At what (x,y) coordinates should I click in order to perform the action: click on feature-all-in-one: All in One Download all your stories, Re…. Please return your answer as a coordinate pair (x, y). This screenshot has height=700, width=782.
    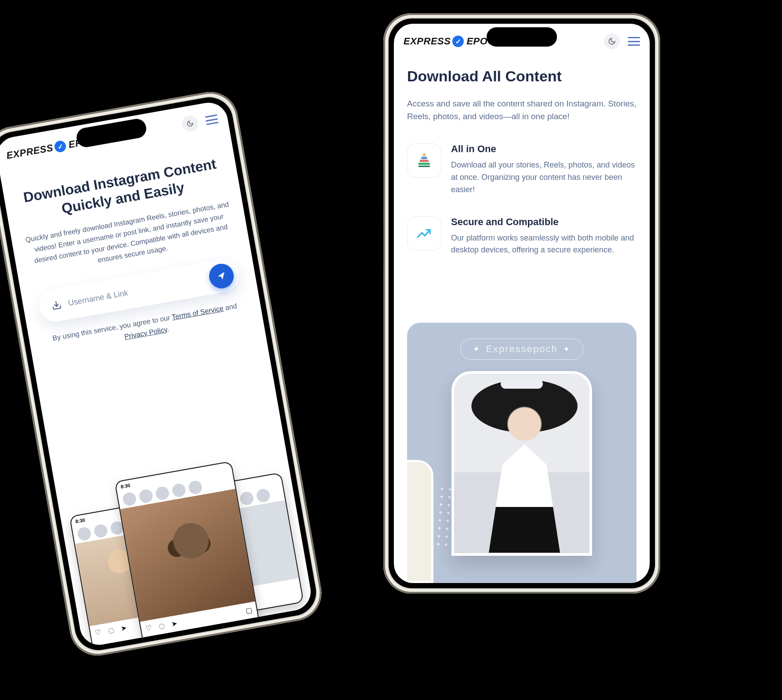
    Looking at the image, I should click on (522, 170).